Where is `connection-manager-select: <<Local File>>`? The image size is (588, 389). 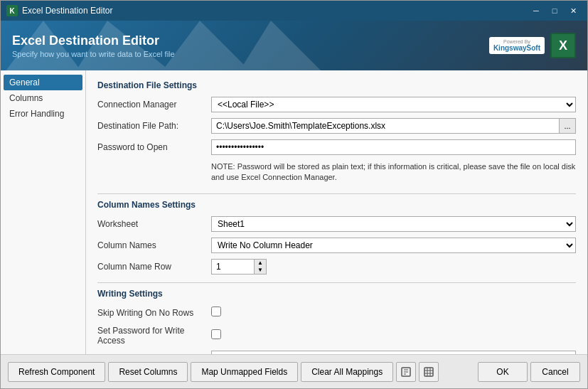
connection-manager-select: <<Local File>> is located at coordinates (394, 105).